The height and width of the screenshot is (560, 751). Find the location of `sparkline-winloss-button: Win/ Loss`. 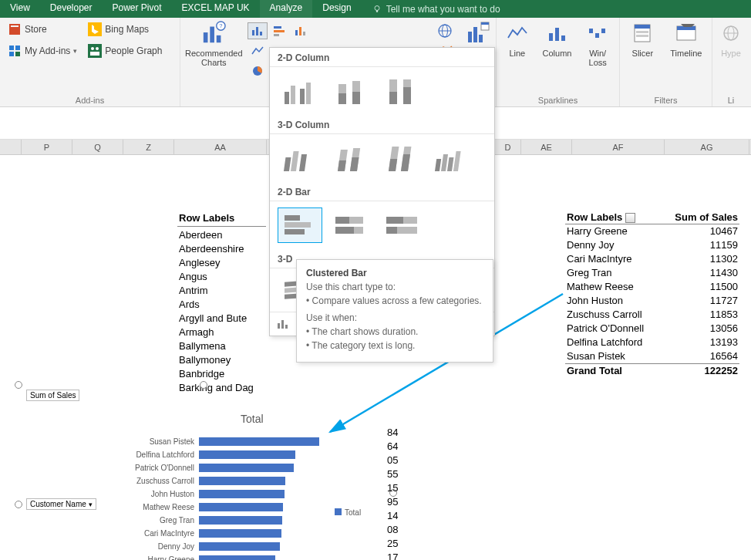

sparkline-winloss-button: Win/ Loss is located at coordinates (598, 44).